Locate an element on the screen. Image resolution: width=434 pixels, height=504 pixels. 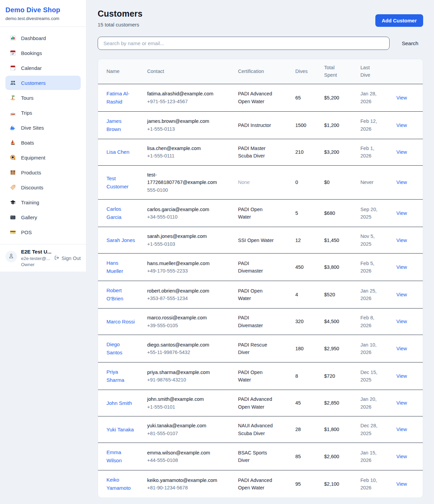
table-row: Emma Wilson emma.wilson@example.com+44-5… is located at coordinates (260, 457).